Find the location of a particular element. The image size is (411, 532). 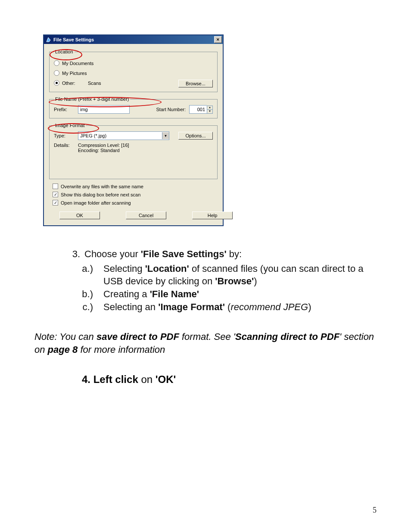

substep-marker: c.) is located at coordinates (79, 307).